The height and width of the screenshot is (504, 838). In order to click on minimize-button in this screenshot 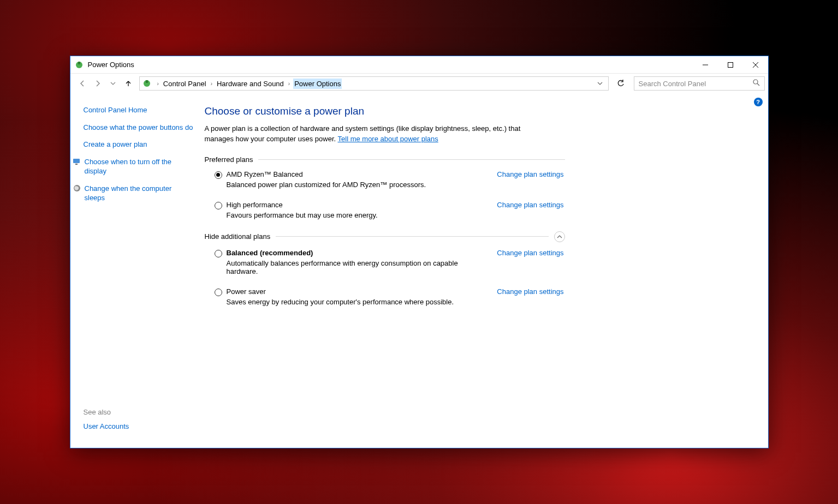, I will do `click(705, 65)`.